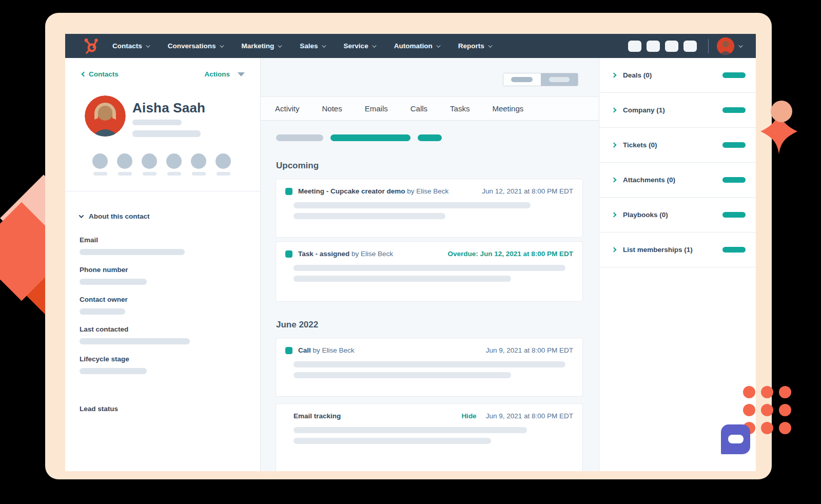 Image resolution: width=821 pixels, height=504 pixels. Describe the element at coordinates (469, 416) in the screenshot. I see `hide-link: Hide` at that location.